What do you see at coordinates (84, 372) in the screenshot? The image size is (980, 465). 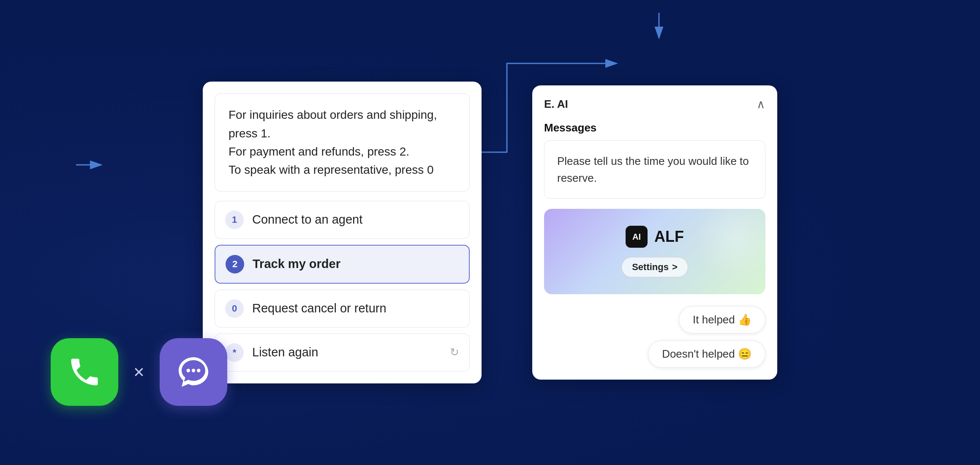 I see `phone-icon-badge` at bounding box center [84, 372].